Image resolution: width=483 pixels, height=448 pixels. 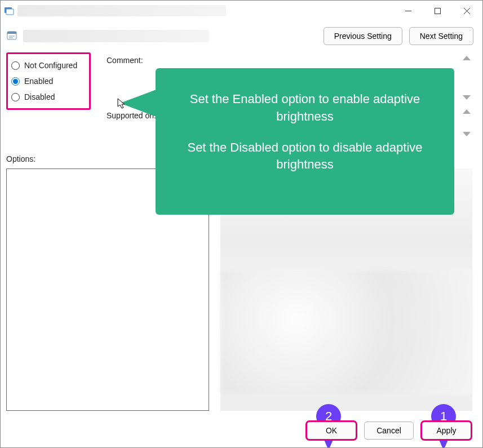 What do you see at coordinates (125, 60) in the screenshot?
I see `comment-label: Comment:` at bounding box center [125, 60].